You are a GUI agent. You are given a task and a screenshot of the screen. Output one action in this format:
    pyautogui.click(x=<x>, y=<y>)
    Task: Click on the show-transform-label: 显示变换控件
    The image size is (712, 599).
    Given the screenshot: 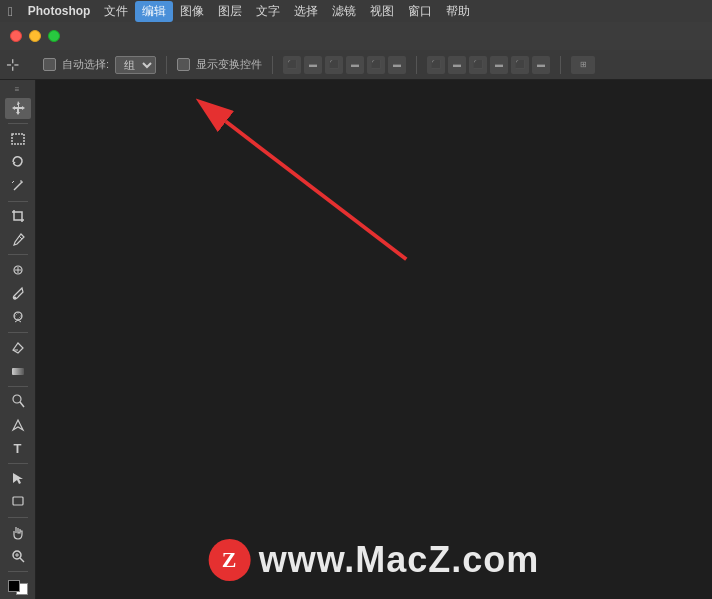 What is the action you would take?
    pyautogui.click(x=229, y=64)
    